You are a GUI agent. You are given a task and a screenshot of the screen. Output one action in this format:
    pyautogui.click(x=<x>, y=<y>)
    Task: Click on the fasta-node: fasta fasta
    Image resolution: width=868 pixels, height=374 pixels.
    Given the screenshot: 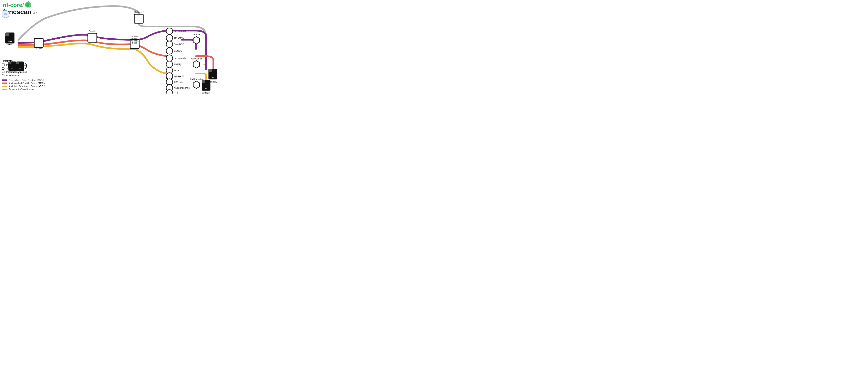 What is the action you would take?
    pyautogui.click(x=10, y=39)
    